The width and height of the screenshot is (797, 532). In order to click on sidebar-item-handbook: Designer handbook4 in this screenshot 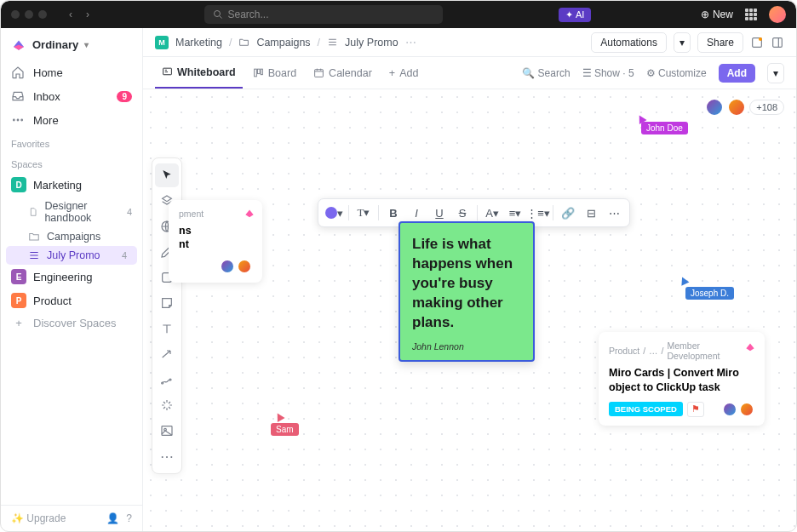, I will do `click(72, 212)`.